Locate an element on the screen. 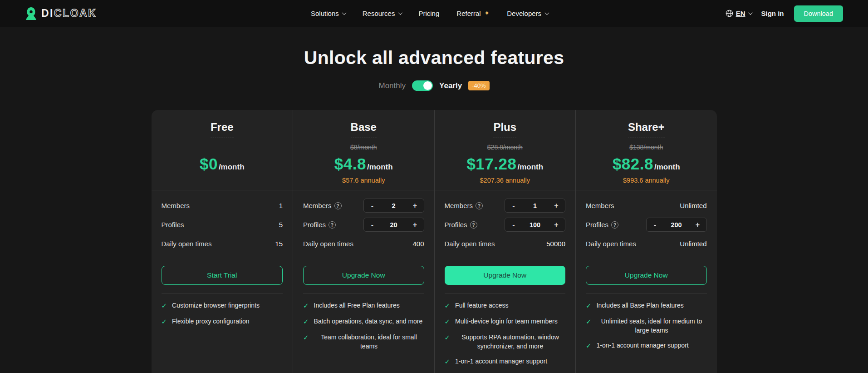  stepper-value: 200 is located at coordinates (677, 225).